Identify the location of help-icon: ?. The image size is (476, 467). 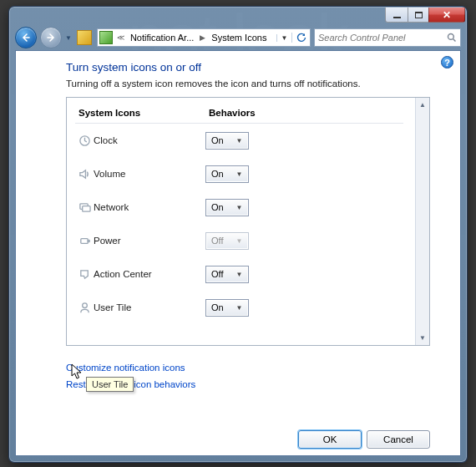
(448, 62).